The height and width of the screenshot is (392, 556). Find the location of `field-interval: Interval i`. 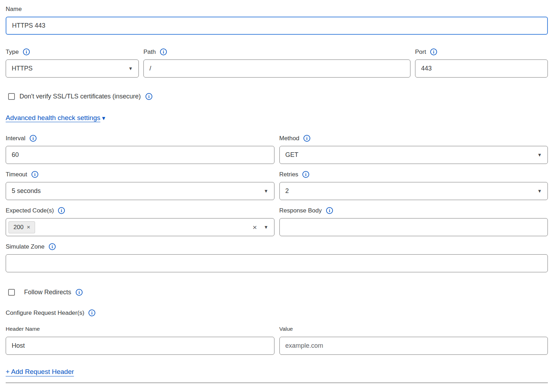

field-interval: Interval i is located at coordinates (140, 149).